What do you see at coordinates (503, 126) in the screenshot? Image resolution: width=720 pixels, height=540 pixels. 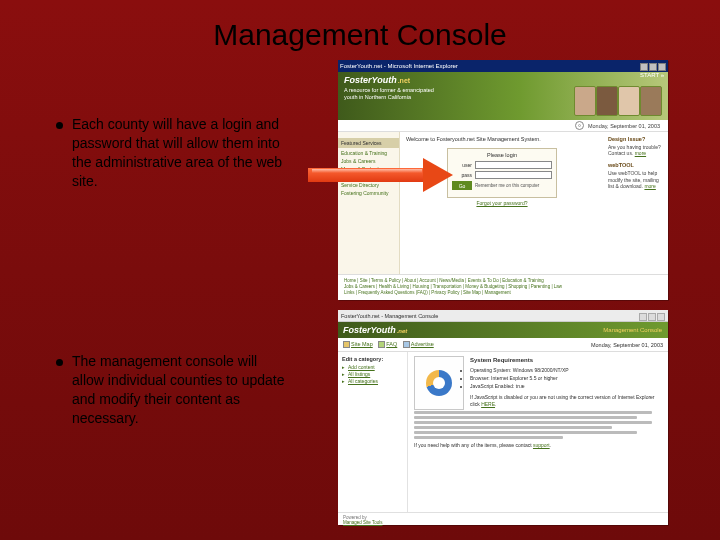 I see `date-bar: Monday, September 01, 2003` at bounding box center [503, 126].